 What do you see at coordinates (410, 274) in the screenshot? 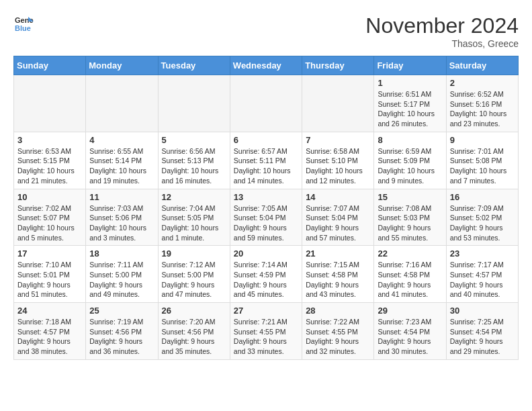
I see `calendar-day-cell: 22Sunrise: 7:16 AM Sunset: 4:58 PM Dayli…` at bounding box center [410, 274].